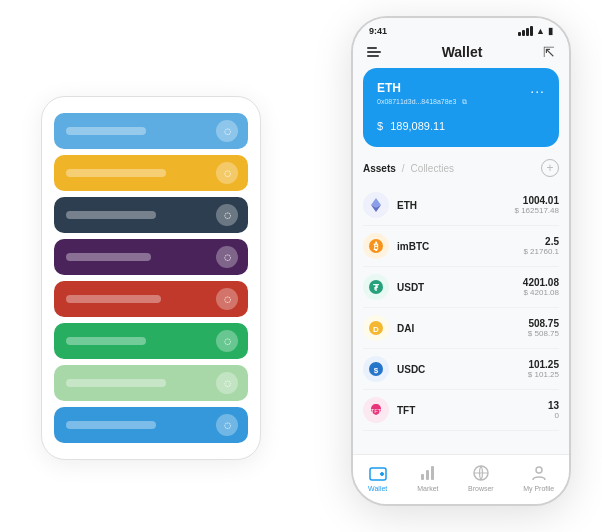 The image size is (602, 532). I want to click on add-asset-button: +, so click(550, 168).